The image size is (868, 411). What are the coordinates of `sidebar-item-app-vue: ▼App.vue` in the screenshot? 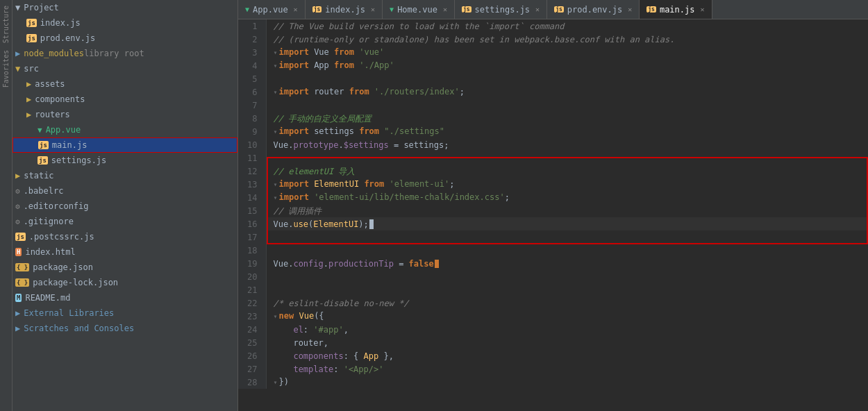 It's located at (125, 130).